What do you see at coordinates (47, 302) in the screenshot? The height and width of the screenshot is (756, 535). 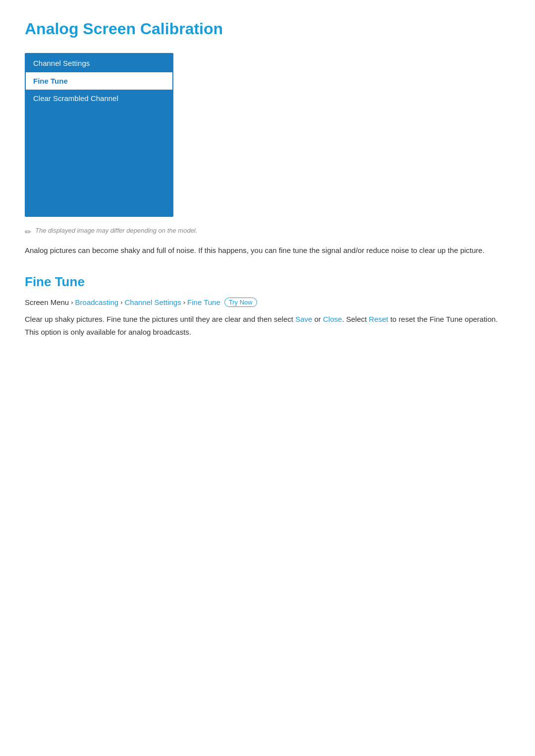 I see `breadcrumb-screen-menu: Screen Menu` at bounding box center [47, 302].